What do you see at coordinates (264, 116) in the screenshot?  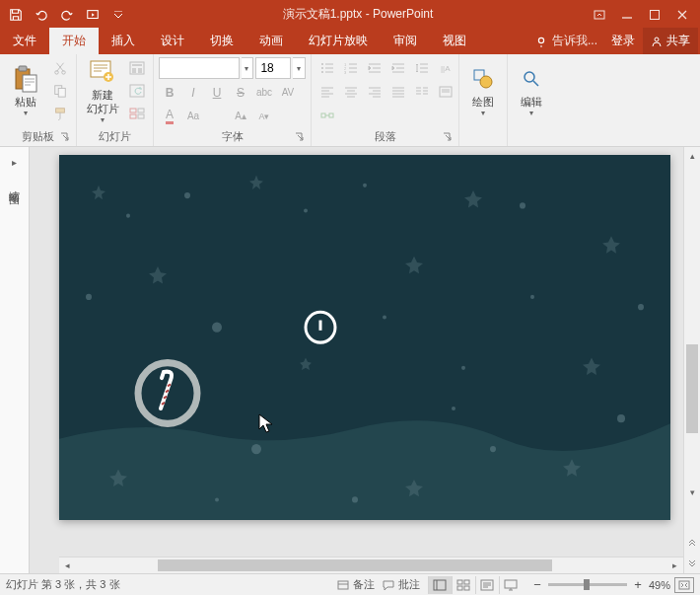 I see `decrease-font-button: A▾` at bounding box center [264, 116].